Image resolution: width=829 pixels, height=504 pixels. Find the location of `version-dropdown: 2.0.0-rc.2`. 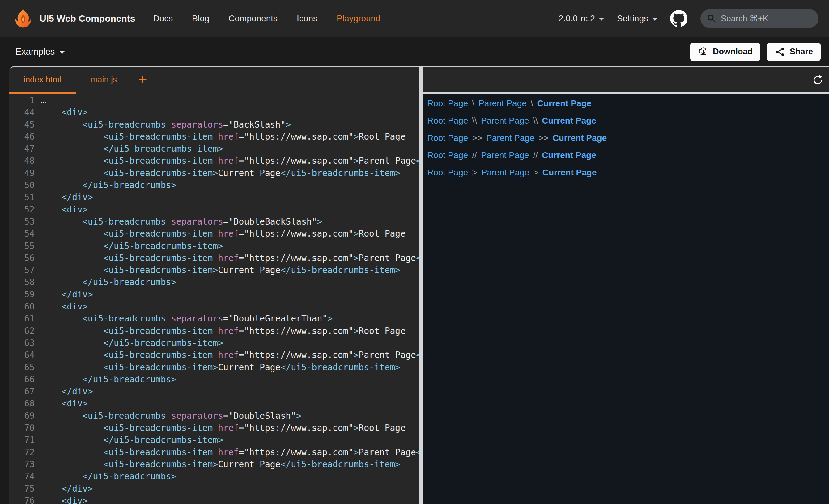

version-dropdown: 2.0.0-rc.2 is located at coordinates (581, 18).